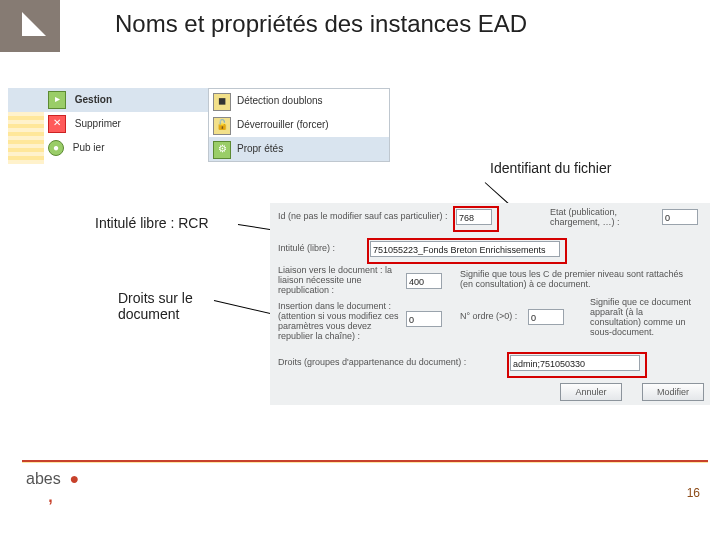 The height and width of the screenshot is (540, 720). Describe the element at coordinates (56, 148) in the screenshot. I see `publish-icon: ●` at that location.